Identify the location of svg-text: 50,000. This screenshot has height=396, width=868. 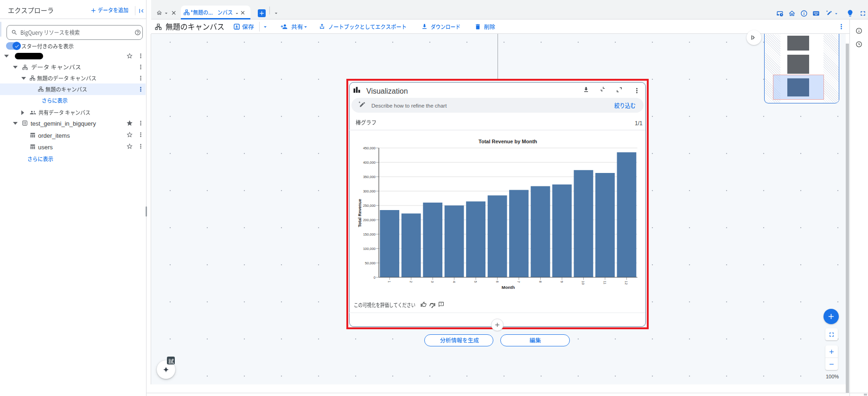
(370, 263).